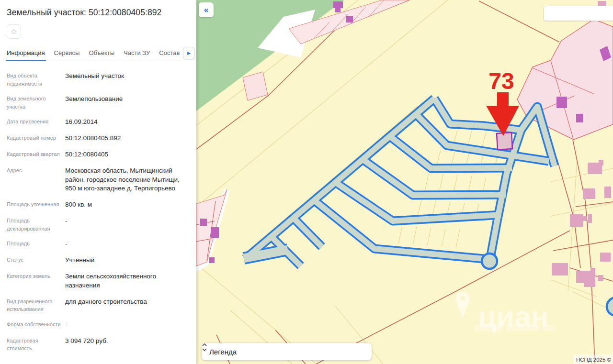  I want to click on field-row: АдресМосковская область, Мытищинский рай…, so click(98, 180).